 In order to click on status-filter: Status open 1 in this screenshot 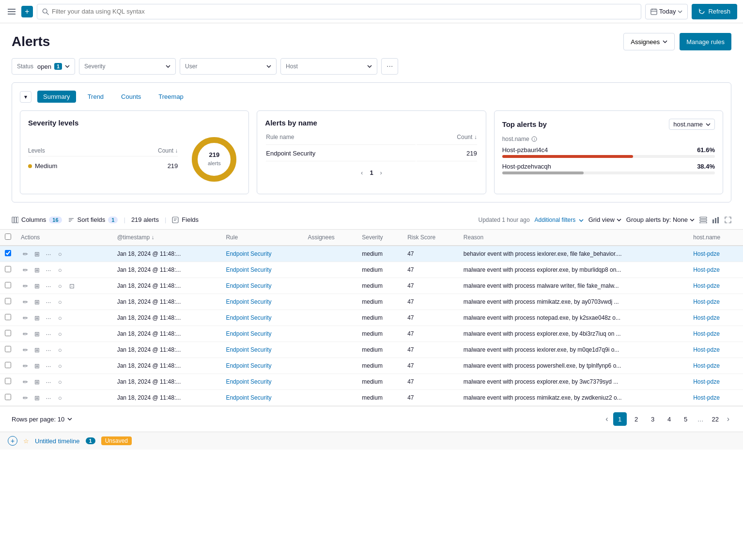, I will do `click(44, 66)`.